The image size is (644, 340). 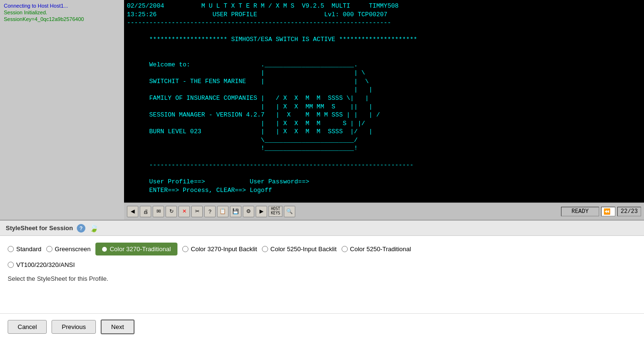 What do you see at coordinates (62, 19) in the screenshot?
I see `session-key: SessionKey=4_0qc12a9b2576400` at bounding box center [62, 19].